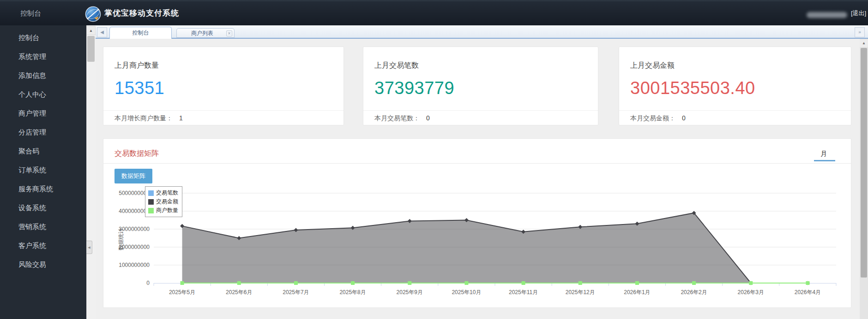 The image size is (868, 319). Describe the element at coordinates (182, 292) in the screenshot. I see `svg-text: 2025年5月` at that location.